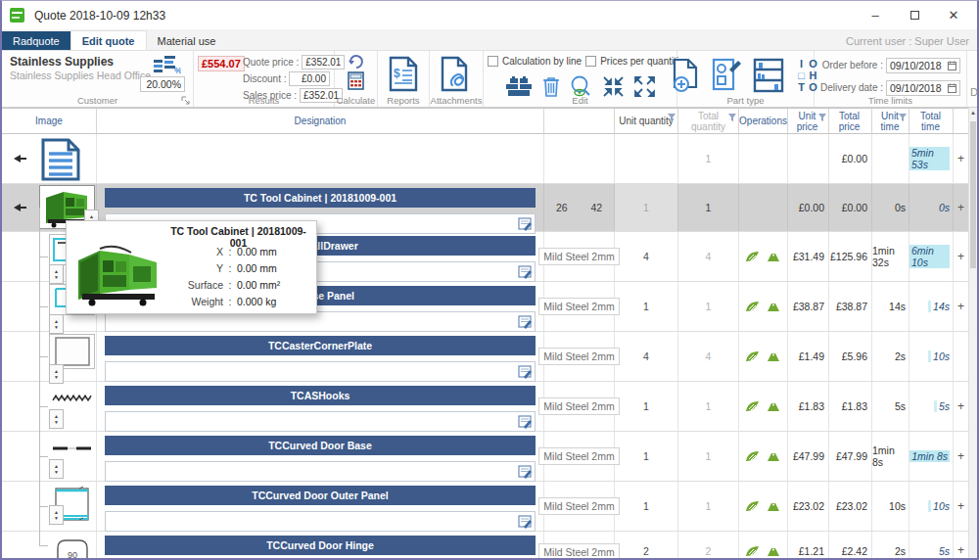 This screenshot has width=979, height=560. Describe the element at coordinates (809, 121) in the screenshot. I see `header-unit-price: Unit price` at that location.